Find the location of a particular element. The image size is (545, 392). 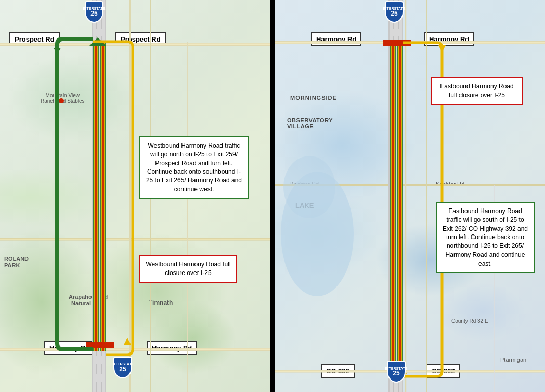

eastbound-closure-box: Eastbound Harmony Road full closure over… is located at coordinates (477, 91).